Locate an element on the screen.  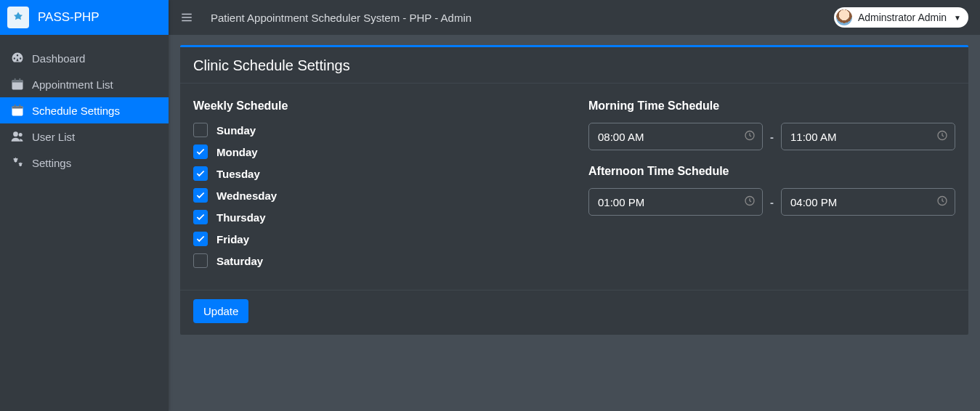
day-label: Friday is located at coordinates (232, 240).